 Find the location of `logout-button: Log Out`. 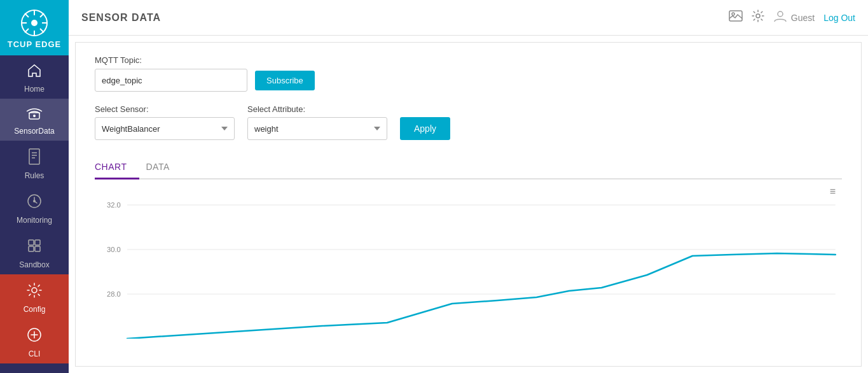

logout-button: Log Out is located at coordinates (839, 18).